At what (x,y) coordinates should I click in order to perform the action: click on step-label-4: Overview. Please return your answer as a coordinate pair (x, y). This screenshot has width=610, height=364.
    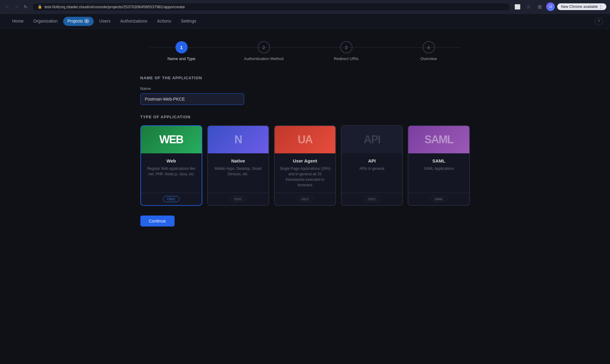
    Looking at the image, I should click on (428, 59).